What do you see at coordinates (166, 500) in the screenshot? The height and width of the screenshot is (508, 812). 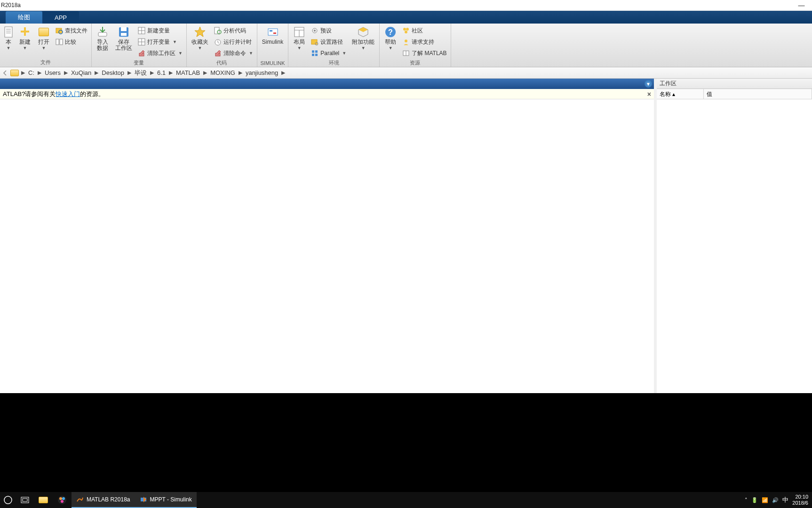 I see `simulink-taskbar-item: MPPT - Simulink` at bounding box center [166, 500].